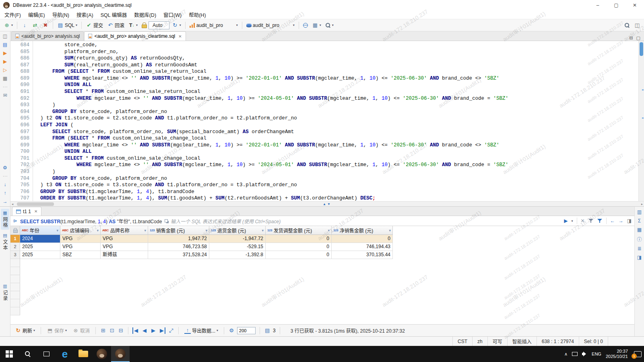  Describe the element at coordinates (237, 255) in the screenshot. I see `grid-cell: -1,392.8` at that location.